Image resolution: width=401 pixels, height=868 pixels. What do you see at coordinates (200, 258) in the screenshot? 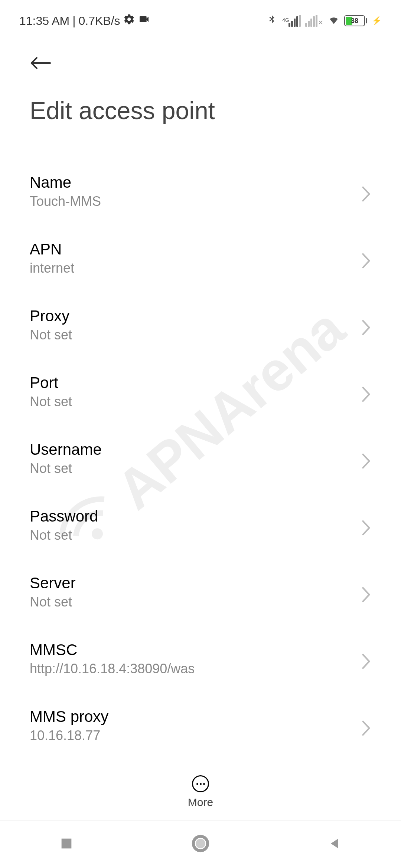
I see `setting-row-apn: APN internet` at bounding box center [200, 258].